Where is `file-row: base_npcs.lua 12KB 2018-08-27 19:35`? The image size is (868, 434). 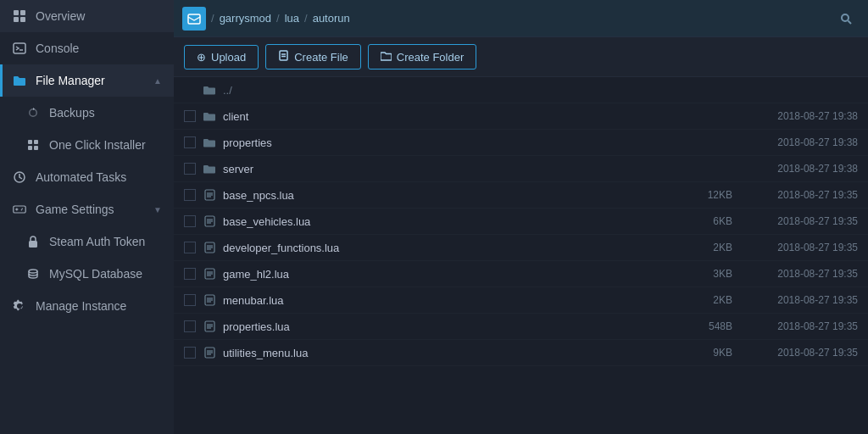 file-row: base_npcs.lua 12KB 2018-08-27 19:35 is located at coordinates (520, 195).